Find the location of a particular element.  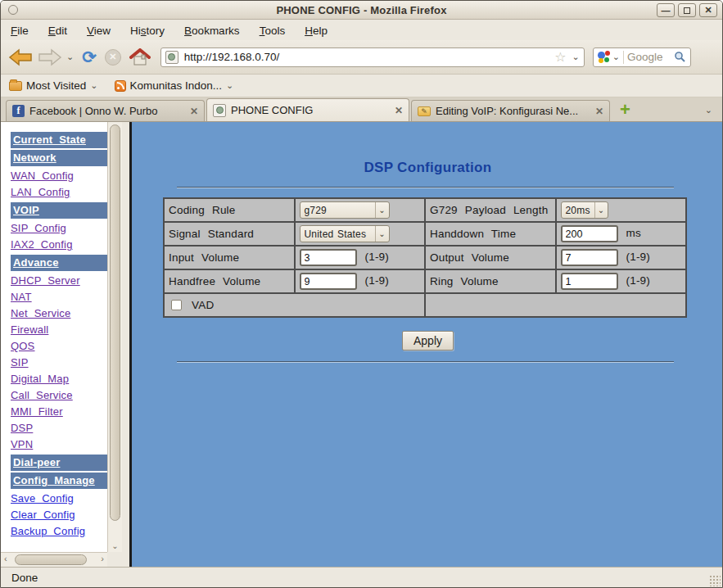

home-button is located at coordinates (140, 57).